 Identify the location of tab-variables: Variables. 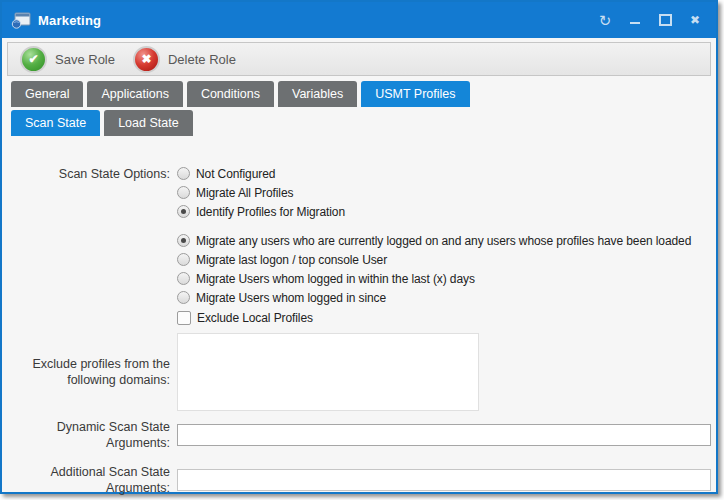
(318, 94).